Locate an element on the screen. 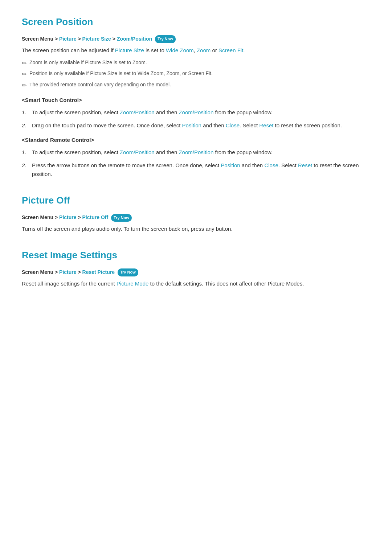 Image resolution: width=392 pixels, height=554 pixels. ri-breadcrumb-prefix: Screen Menu > is located at coordinates (41, 272).